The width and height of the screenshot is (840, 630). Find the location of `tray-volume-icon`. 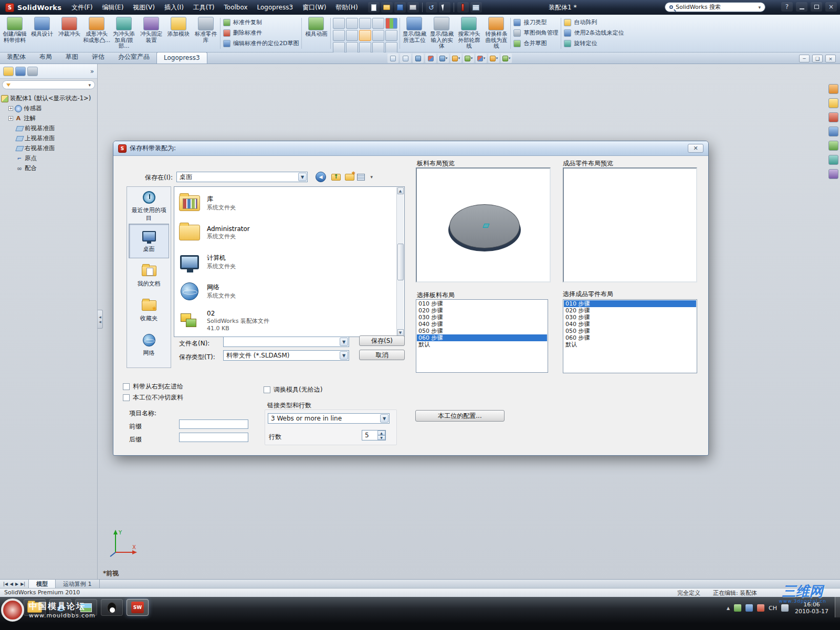

tray-volume-icon is located at coordinates (761, 608).